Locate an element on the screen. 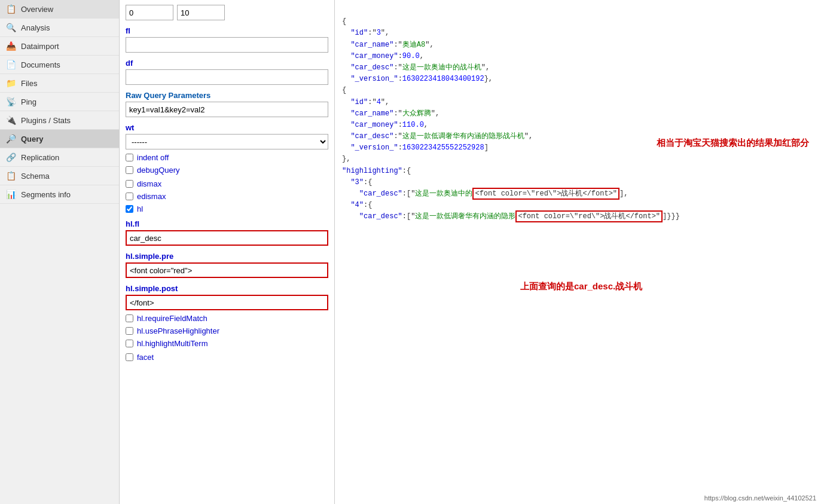  sidebar-label-ping: Ping is located at coordinates (29, 102).